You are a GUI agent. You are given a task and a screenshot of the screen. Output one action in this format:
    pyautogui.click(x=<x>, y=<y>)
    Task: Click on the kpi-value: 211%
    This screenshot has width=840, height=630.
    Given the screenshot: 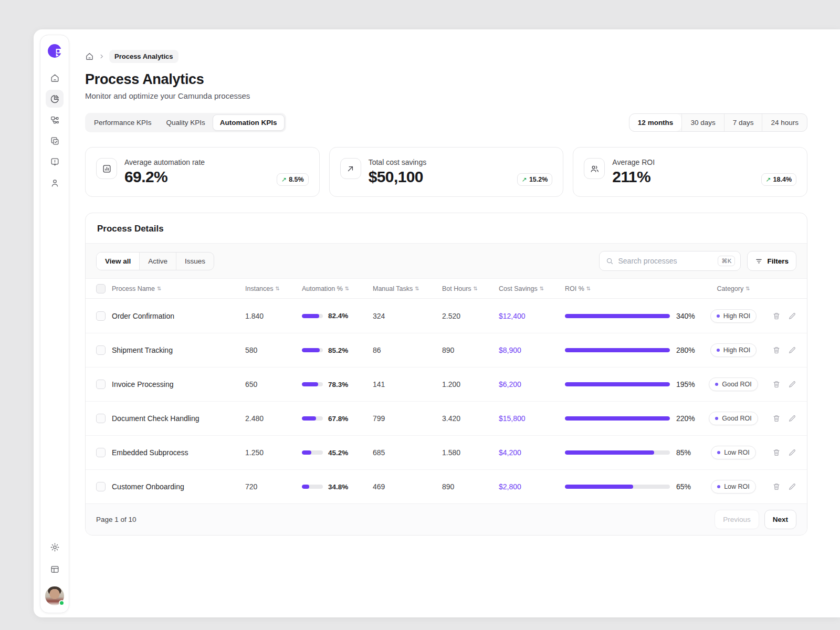 What is the action you would take?
    pyautogui.click(x=633, y=177)
    